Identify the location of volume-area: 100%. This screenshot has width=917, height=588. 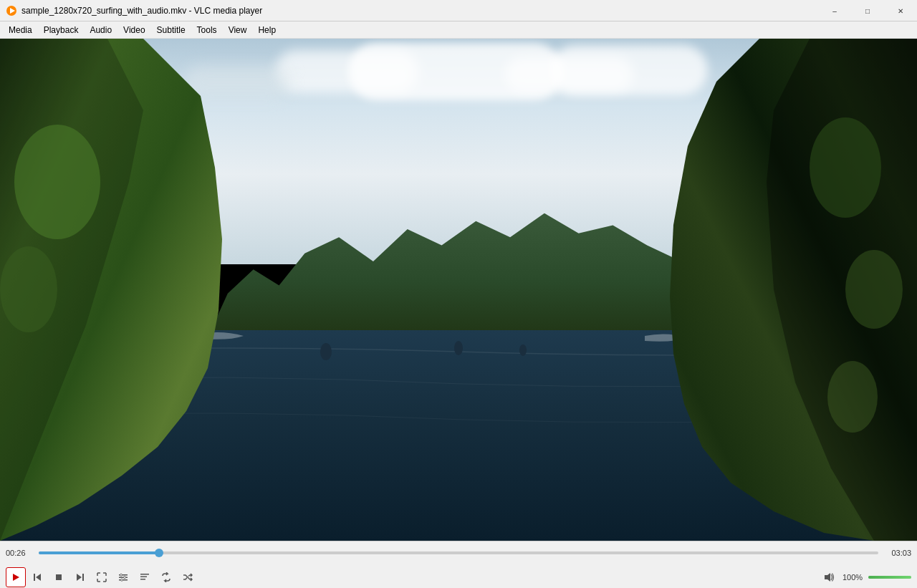
(865, 577).